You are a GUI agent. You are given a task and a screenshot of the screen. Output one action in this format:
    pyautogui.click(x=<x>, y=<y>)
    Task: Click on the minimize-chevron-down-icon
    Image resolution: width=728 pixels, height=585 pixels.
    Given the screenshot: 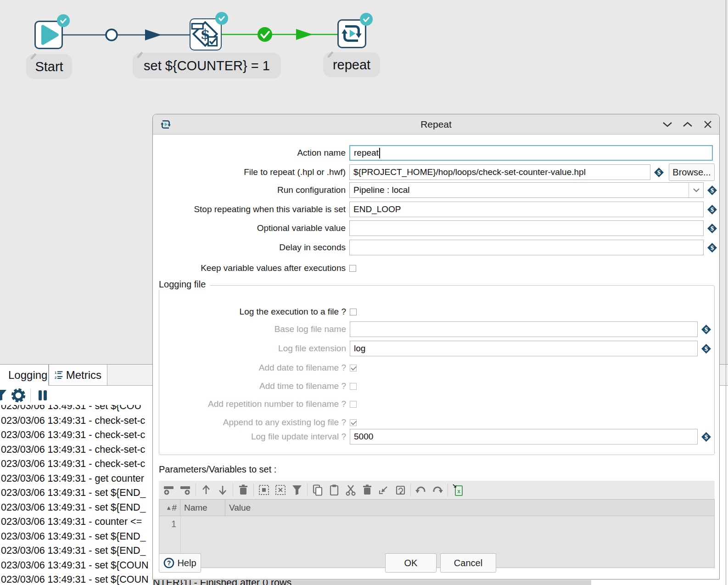 What is the action you would take?
    pyautogui.click(x=667, y=124)
    